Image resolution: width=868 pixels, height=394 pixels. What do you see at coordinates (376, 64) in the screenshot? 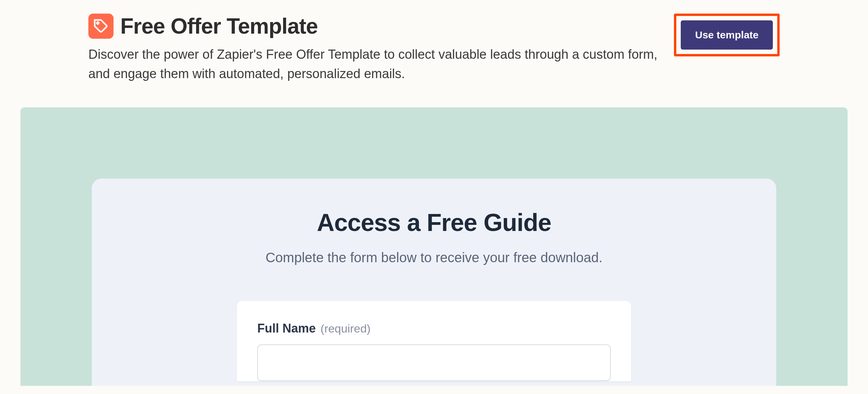
I see `page-description: Discover the power of Zapier's Free Offe…` at bounding box center [376, 64].